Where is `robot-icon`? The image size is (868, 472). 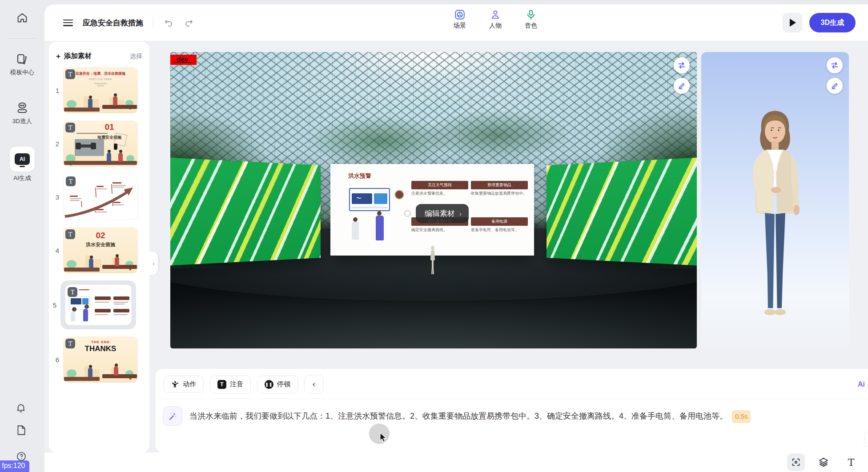 robot-icon is located at coordinates (22, 108).